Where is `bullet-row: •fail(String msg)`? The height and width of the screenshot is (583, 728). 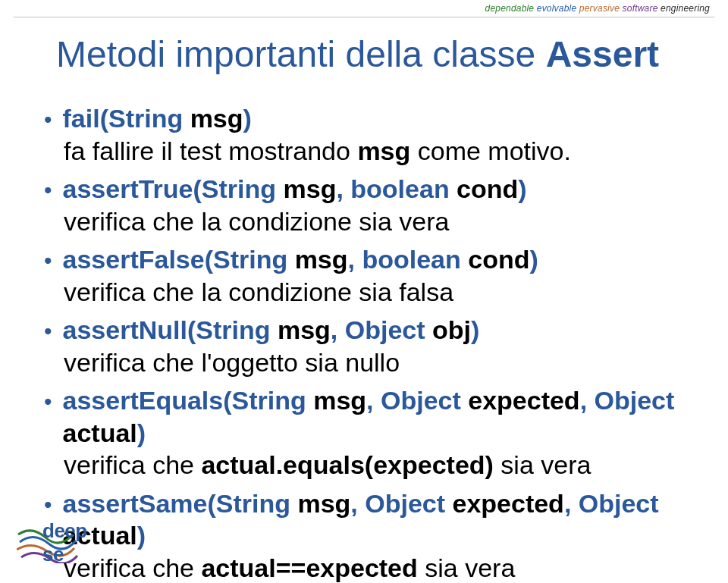 bullet-row: •fail(String msg) is located at coordinates (371, 118).